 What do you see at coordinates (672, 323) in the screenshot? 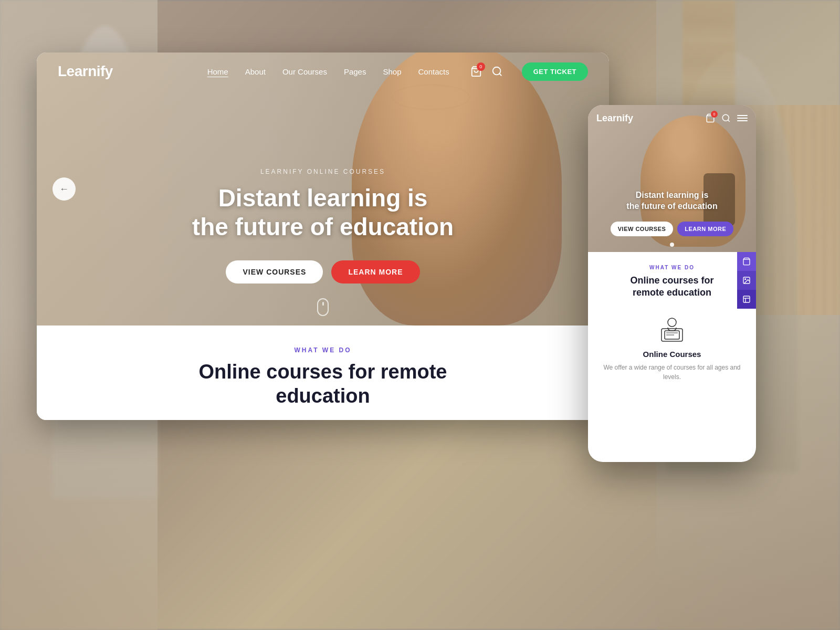
I see `mobile-what-we-do-section: WHAT WE DO Online courses forremote educ…` at bounding box center [672, 323].